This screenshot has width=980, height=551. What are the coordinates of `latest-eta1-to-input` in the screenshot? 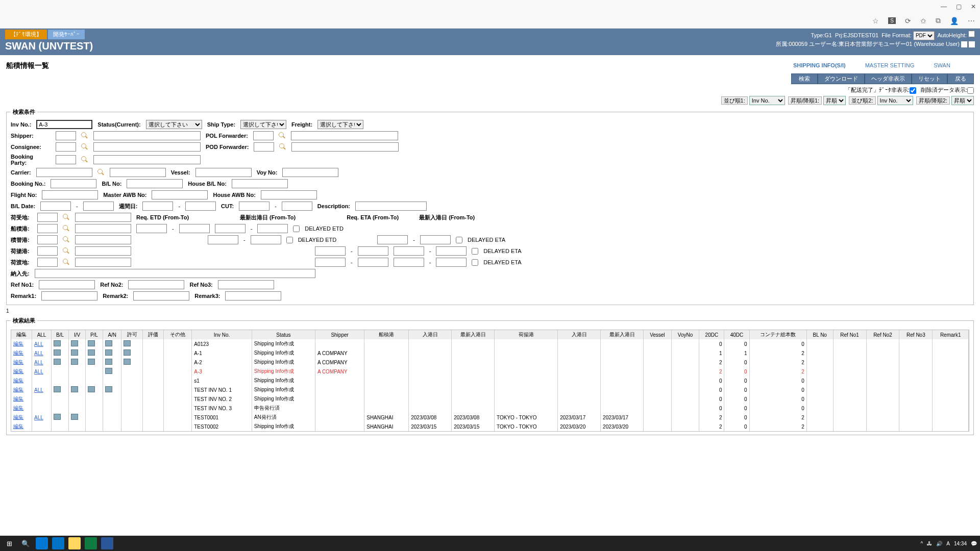 It's located at (435, 240).